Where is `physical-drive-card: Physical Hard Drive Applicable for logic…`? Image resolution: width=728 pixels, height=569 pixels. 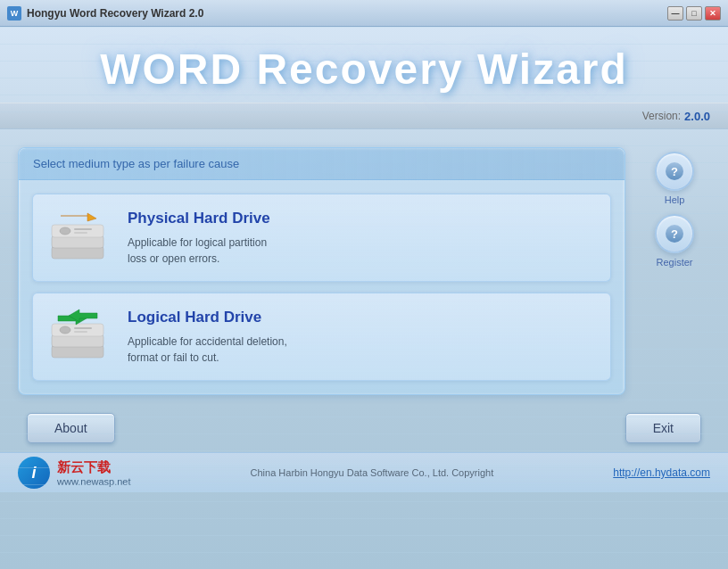 physical-drive-card: Physical Hard Drive Applicable for logic… is located at coordinates (321, 237).